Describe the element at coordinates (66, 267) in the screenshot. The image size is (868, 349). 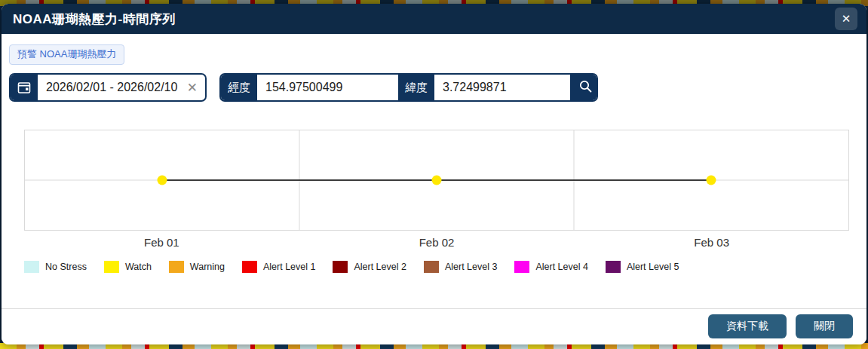
I see `legend-label: No Stress` at that location.